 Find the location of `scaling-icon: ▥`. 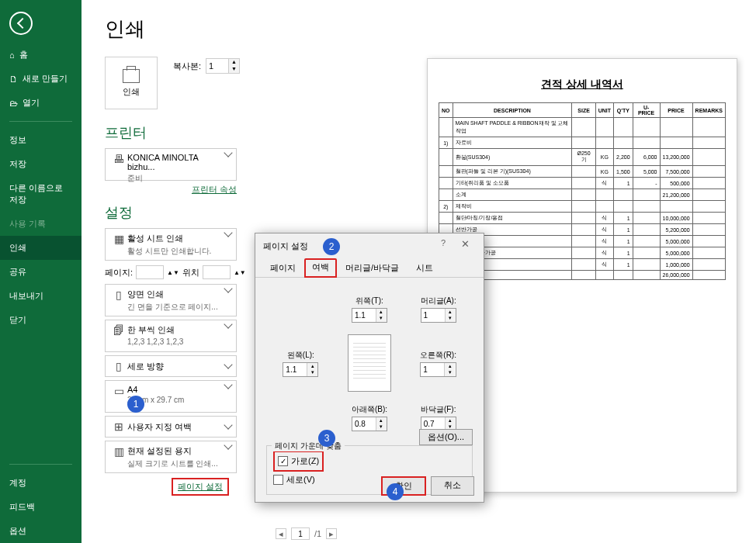

scaling-icon: ▥ is located at coordinates (119, 451).